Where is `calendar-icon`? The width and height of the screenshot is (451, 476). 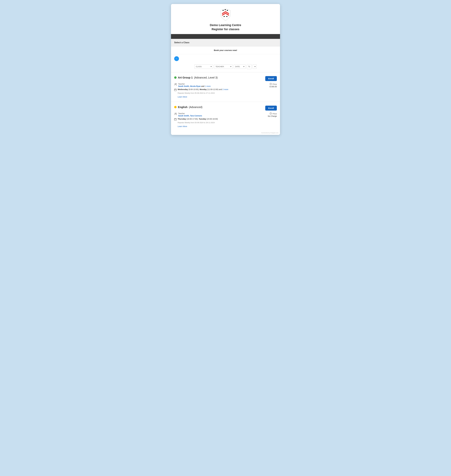
calendar-icon is located at coordinates (175, 90).